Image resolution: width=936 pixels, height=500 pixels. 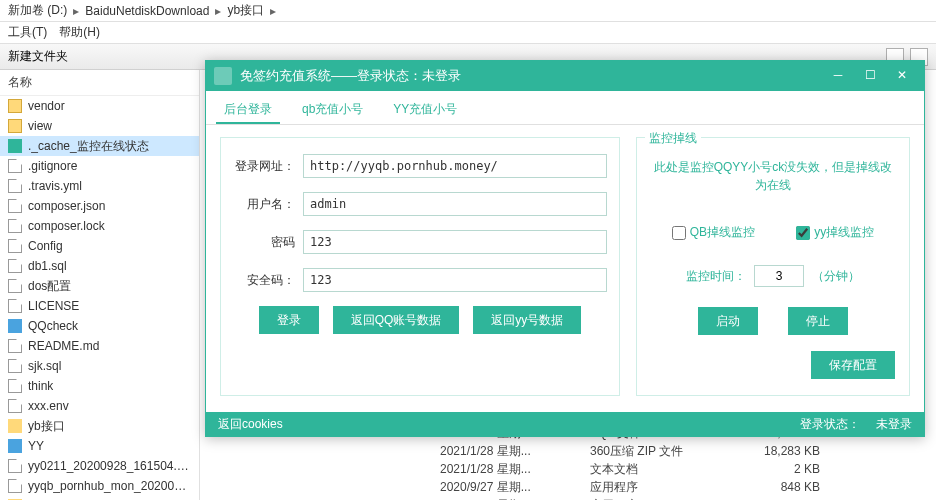 What do you see at coordinates (100, 266) in the screenshot?
I see `file-item: db1.sql` at bounding box center [100, 266].